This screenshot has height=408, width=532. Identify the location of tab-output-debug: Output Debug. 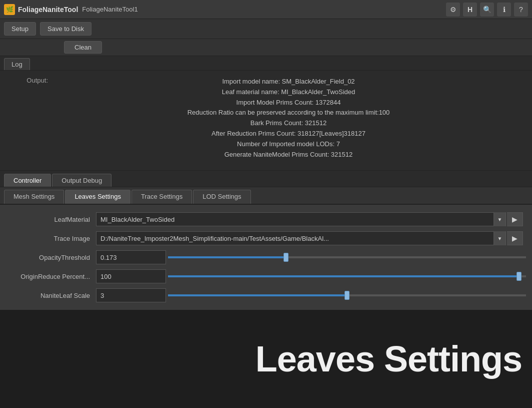
(82, 180).